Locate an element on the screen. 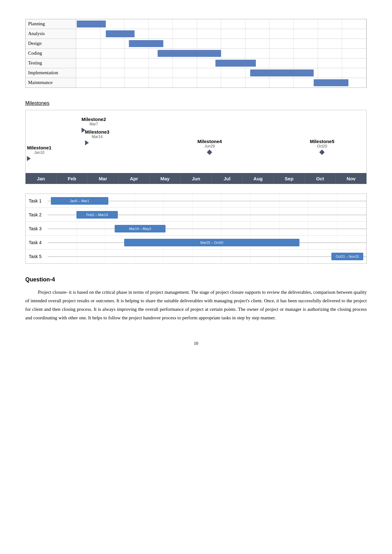  milestones-title: Milestones is located at coordinates (196, 103).